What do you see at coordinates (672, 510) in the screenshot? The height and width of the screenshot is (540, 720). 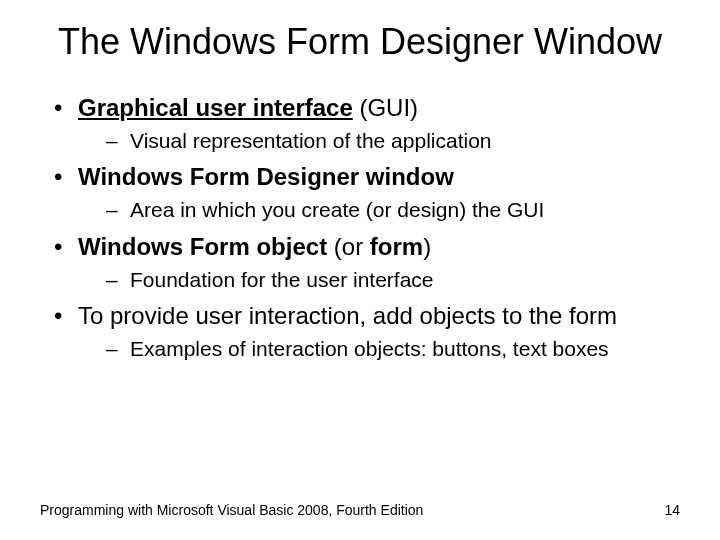 I see `page-number: 14` at bounding box center [672, 510].